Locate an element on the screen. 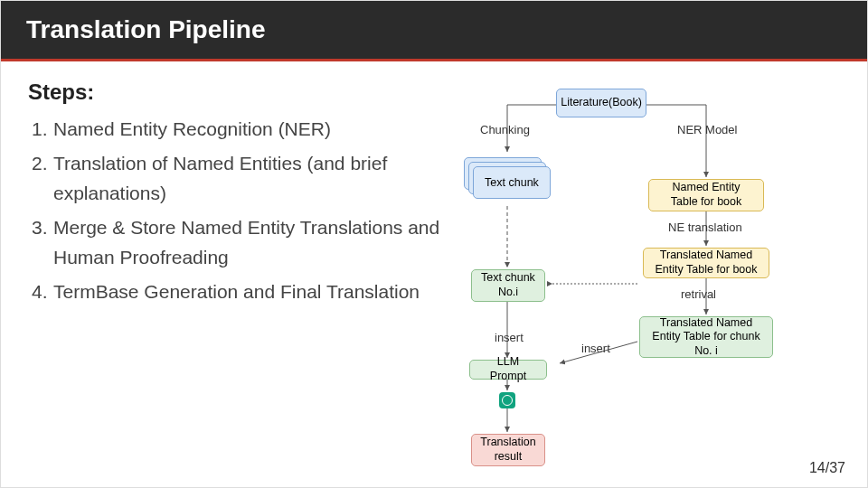  gpt-icon is located at coordinates (507, 400).